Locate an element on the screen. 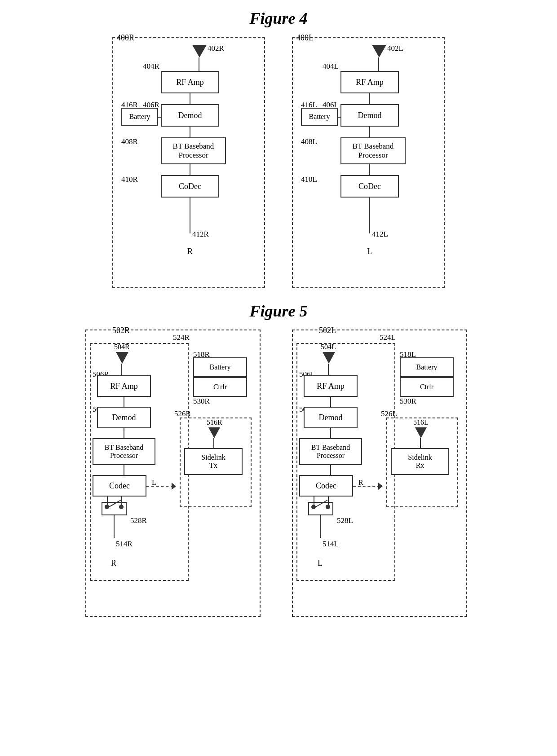 This screenshot has width=557, height=756. battery-line is located at coordinates (339, 117).